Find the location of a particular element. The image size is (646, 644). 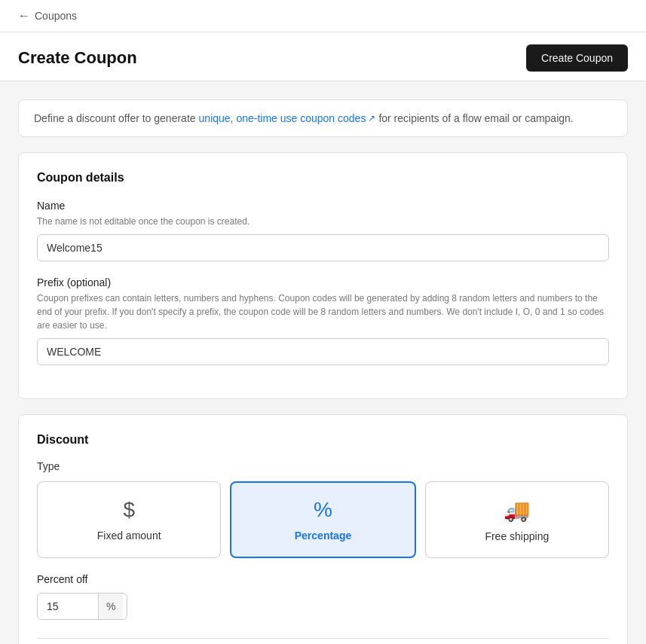

prefix-field-group: Prefix (optional) Coupon prefixes can co… is located at coordinates (323, 321).